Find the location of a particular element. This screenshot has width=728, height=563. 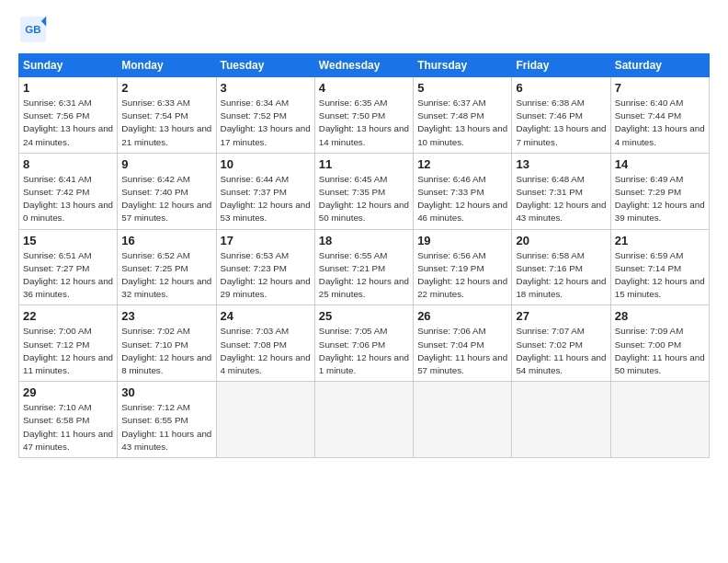

day-cell: 11 Sunrise: 6:45 AM Sunset: 7:35 PM Dayl… is located at coordinates (364, 191).